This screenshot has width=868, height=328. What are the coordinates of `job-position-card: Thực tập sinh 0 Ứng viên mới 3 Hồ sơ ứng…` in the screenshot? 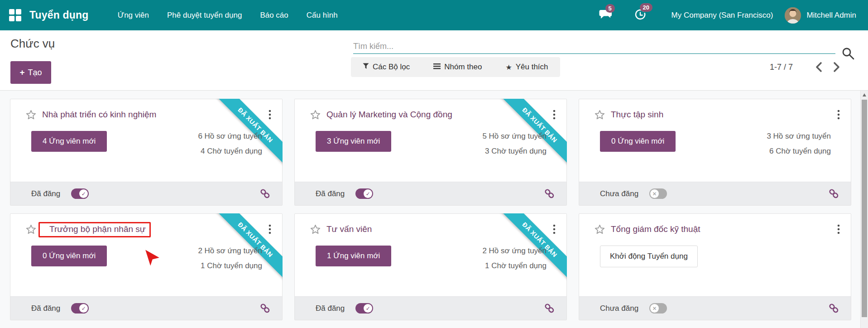 It's located at (715, 152).